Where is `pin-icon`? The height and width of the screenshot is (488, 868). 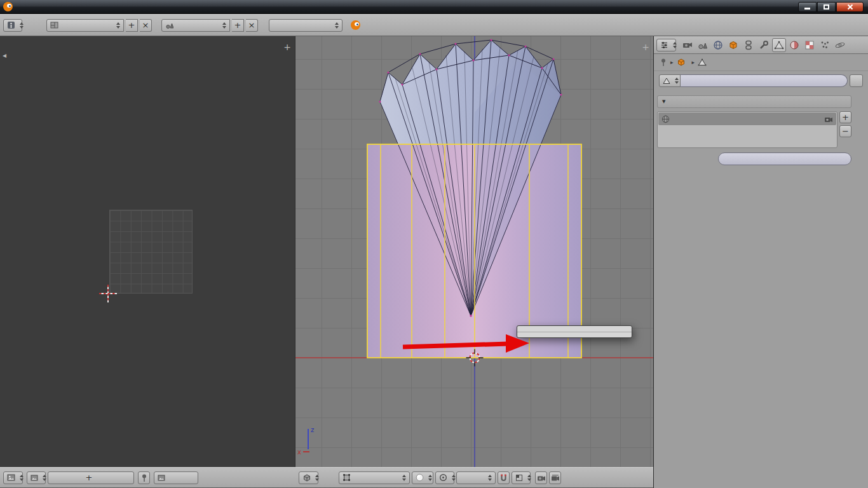 pin-icon is located at coordinates (663, 62).